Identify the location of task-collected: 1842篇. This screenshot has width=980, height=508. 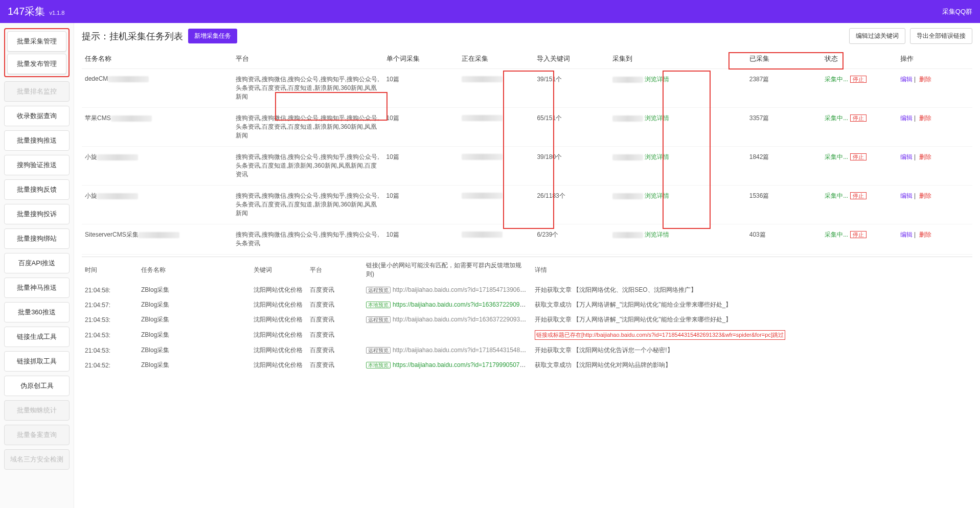
(784, 166).